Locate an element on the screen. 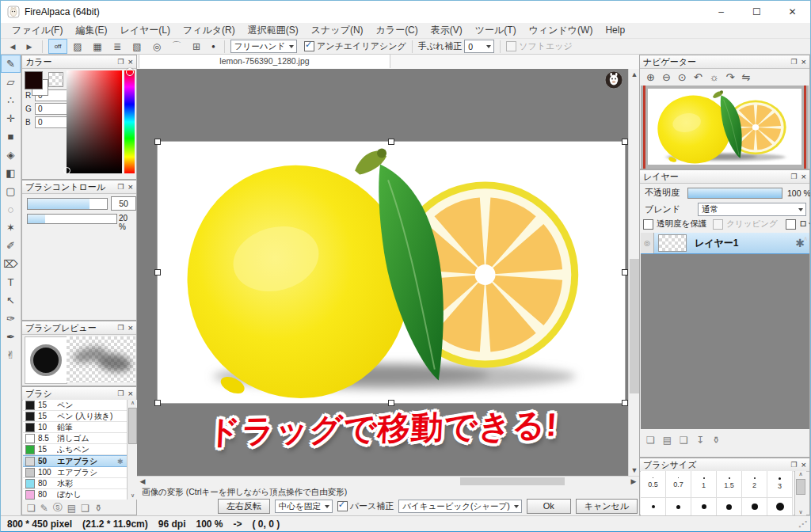 This screenshot has width=811, height=532. sv-picker-cursor is located at coordinates (67, 171).